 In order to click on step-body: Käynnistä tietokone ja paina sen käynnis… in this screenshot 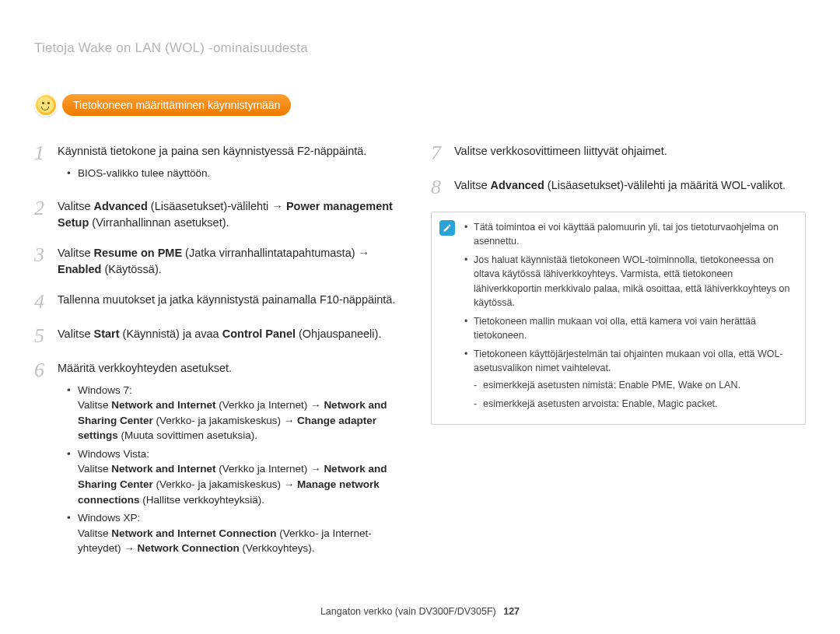, I will do `click(212, 163)`.